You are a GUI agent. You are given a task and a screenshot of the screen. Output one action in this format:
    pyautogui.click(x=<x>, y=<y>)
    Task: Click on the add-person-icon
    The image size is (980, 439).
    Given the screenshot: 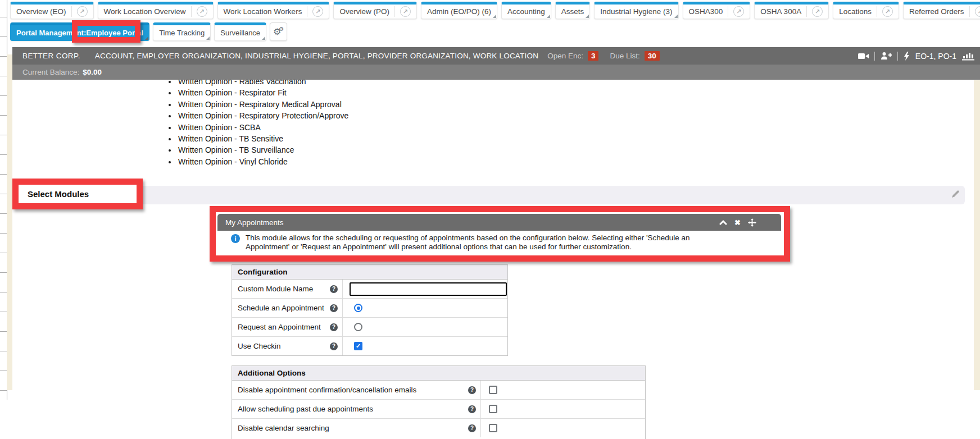 What is the action you would take?
    pyautogui.click(x=886, y=56)
    